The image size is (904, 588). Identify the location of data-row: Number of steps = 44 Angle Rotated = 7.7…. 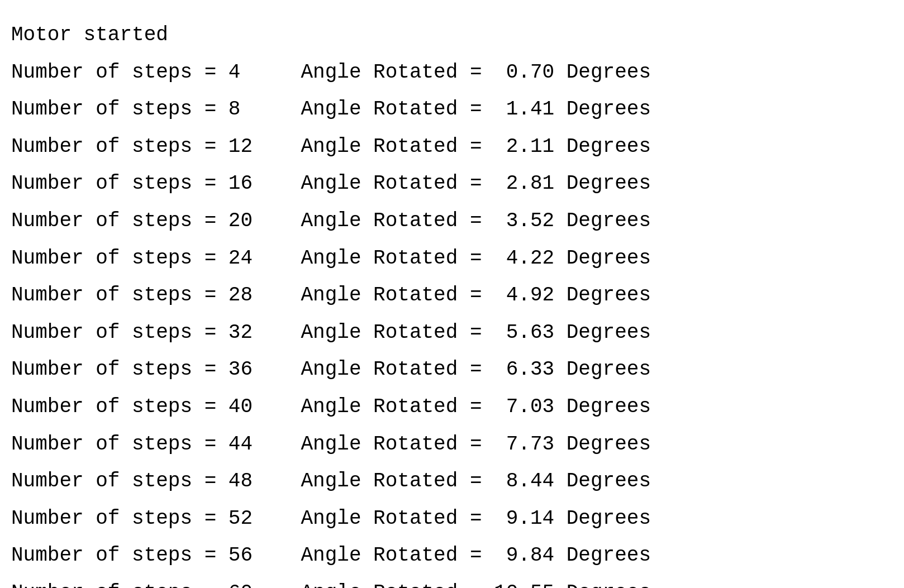
(452, 444).